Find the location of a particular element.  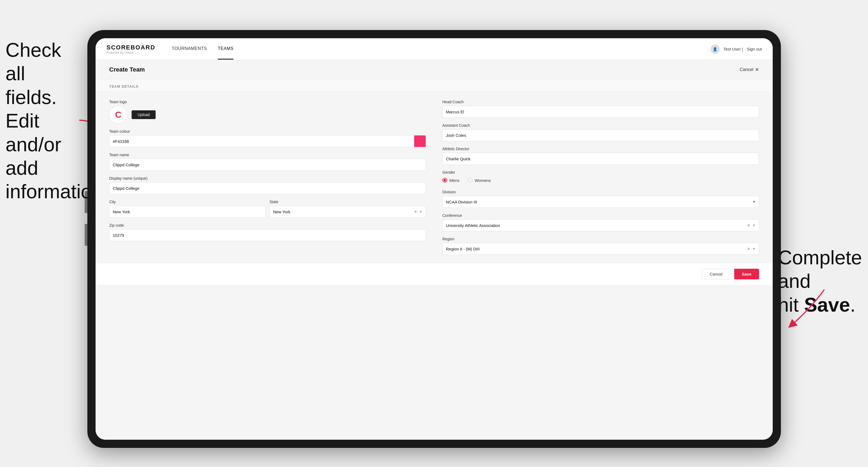

team-name-label: Team name is located at coordinates (268, 155).